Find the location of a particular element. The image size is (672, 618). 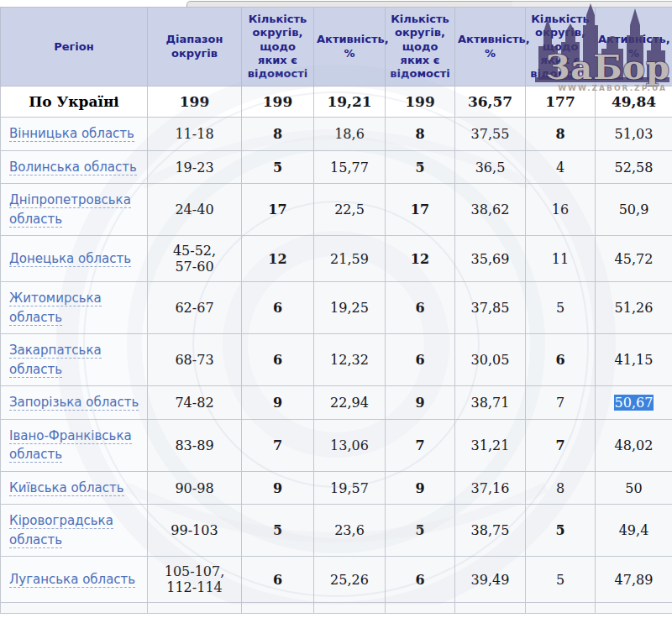

count-cell-1: 9 is located at coordinates (278, 403).